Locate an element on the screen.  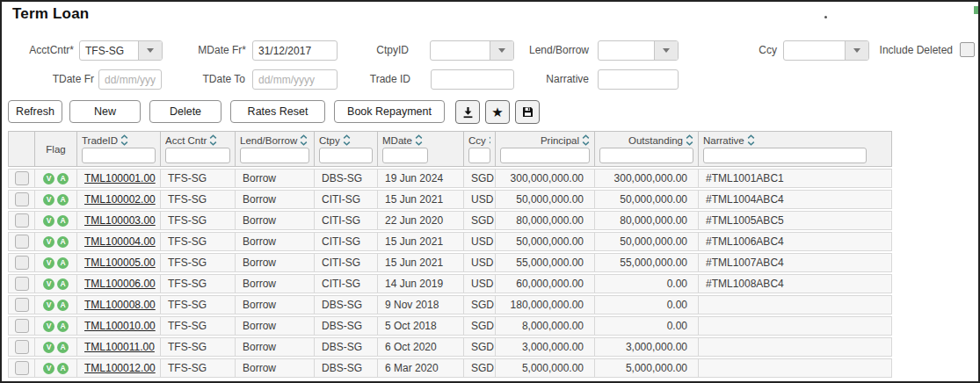
trade-id-link: TML100010.00 is located at coordinates (120, 326).